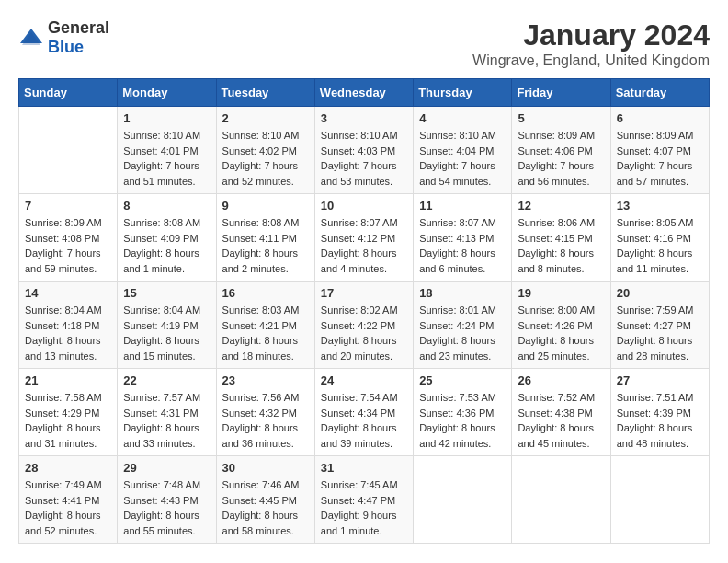  Describe the element at coordinates (68, 508) in the screenshot. I see `day-info: Sunrise: 7:49 AMSunset: 4:41 PMDaylight:…` at that location.